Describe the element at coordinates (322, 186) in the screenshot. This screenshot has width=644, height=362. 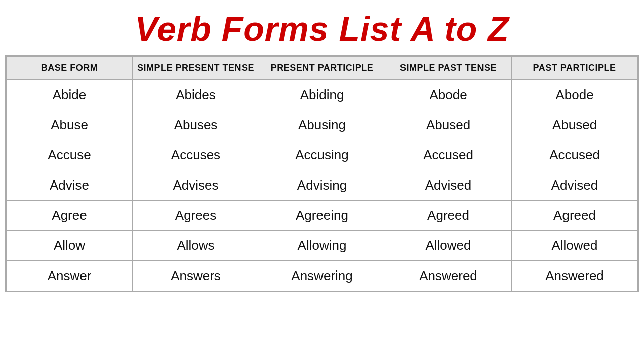
I see `table-row: AdviseAdvisesAdvisingAdvisedAdvised` at that location.